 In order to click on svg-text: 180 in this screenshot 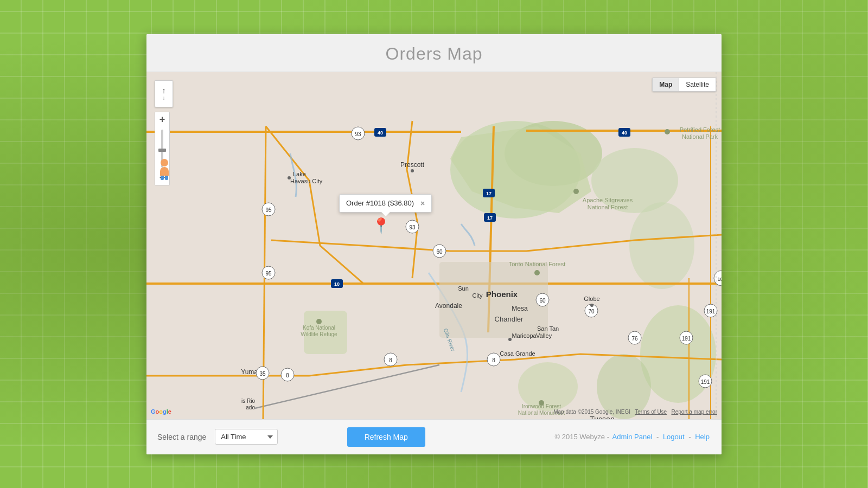, I will do `click(719, 279)`.